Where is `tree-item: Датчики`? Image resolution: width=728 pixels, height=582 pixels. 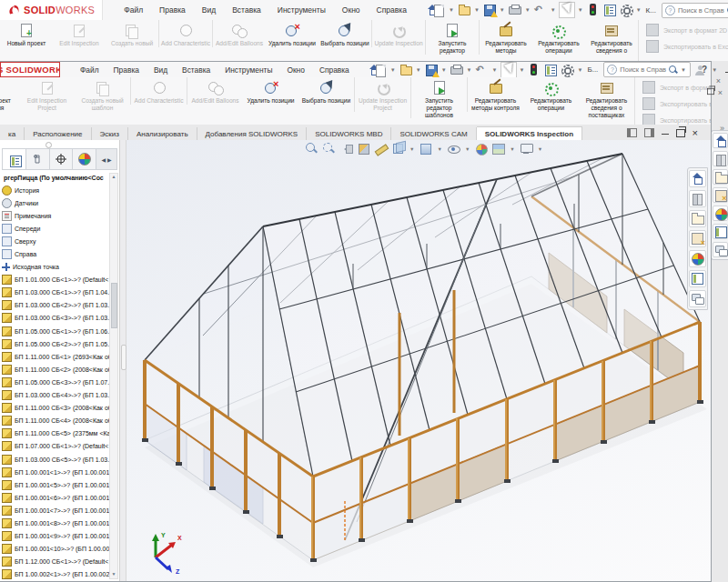
tree-item: Датчики is located at coordinates (56, 203).